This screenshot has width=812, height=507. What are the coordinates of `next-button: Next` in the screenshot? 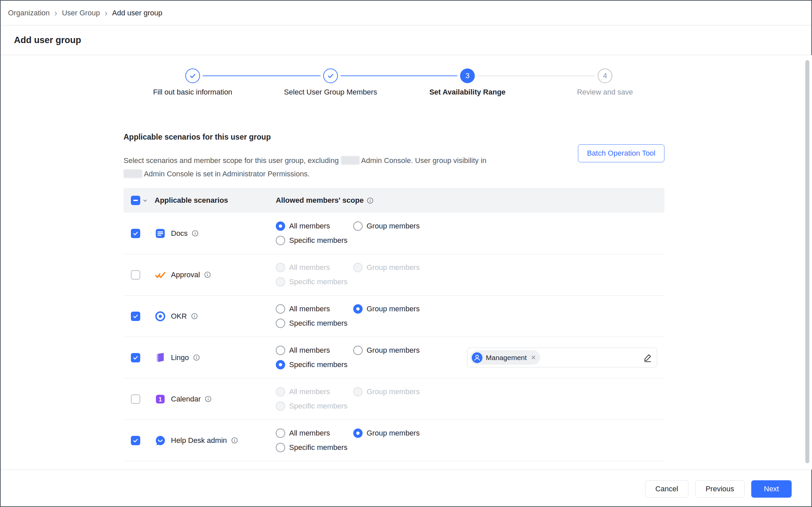 It's located at (771, 489).